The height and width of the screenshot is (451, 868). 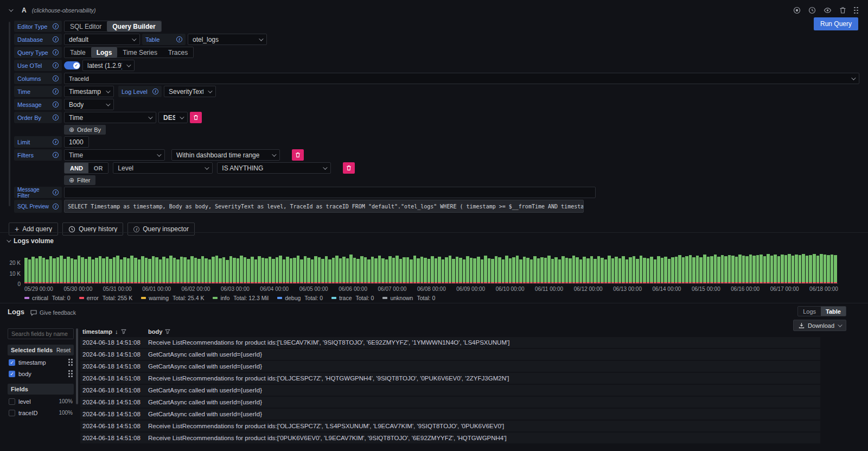 I want to click on log-table-row: 2024-06-18 14:51:08GetCartAsync called w…, so click(x=450, y=366).